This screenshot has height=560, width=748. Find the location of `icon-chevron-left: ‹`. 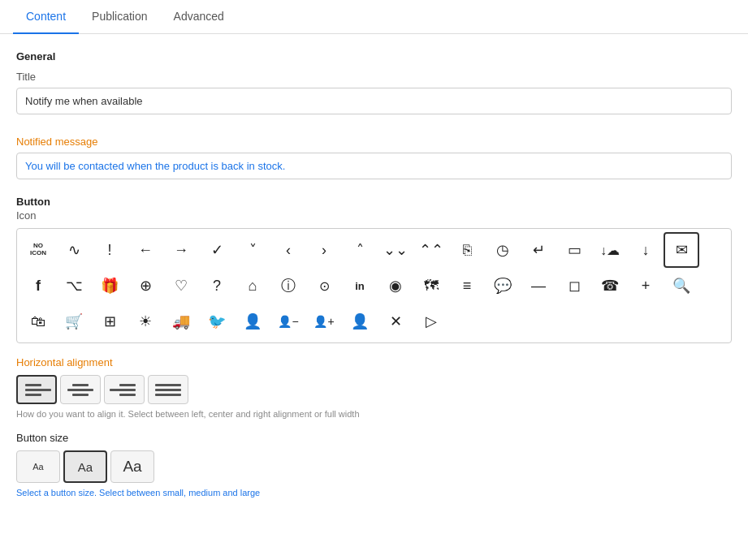

icon-chevron-left: ‹ is located at coordinates (288, 250).